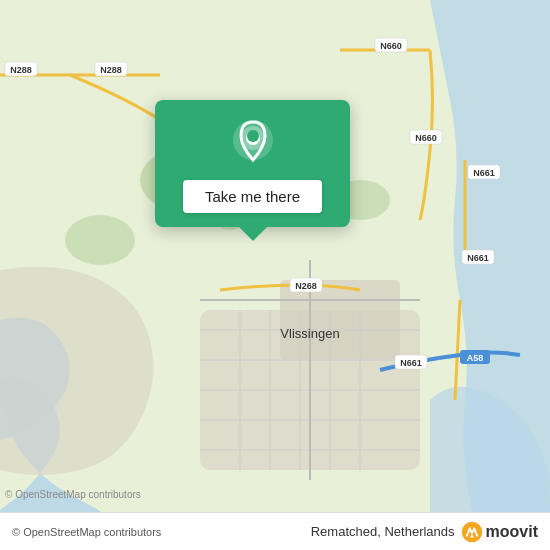 Image resolution: width=550 pixels, height=550 pixels. What do you see at coordinates (424, 532) in the screenshot?
I see `brand-section: Rematched, Netherlands moovit` at bounding box center [424, 532].